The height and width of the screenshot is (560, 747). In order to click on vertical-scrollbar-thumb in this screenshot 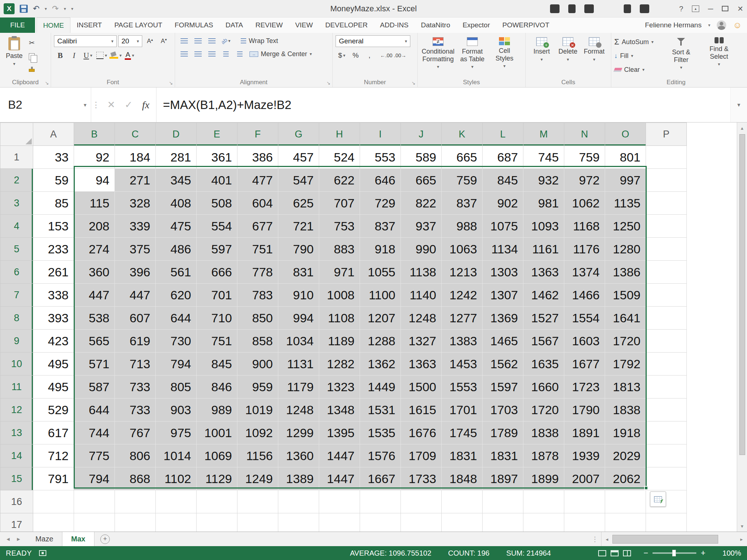, I will do `click(742, 295)`.